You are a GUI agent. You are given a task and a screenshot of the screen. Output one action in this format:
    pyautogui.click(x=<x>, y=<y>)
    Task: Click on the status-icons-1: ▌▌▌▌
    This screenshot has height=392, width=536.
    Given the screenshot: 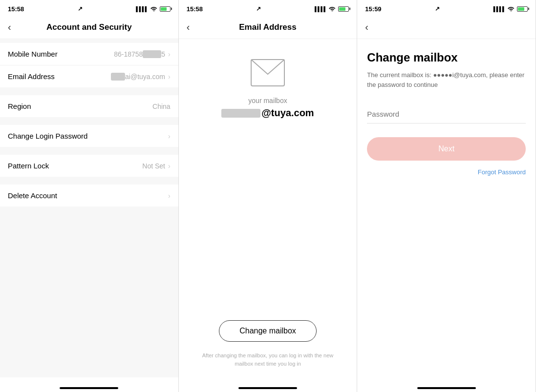 What is the action you would take?
    pyautogui.click(x=153, y=9)
    